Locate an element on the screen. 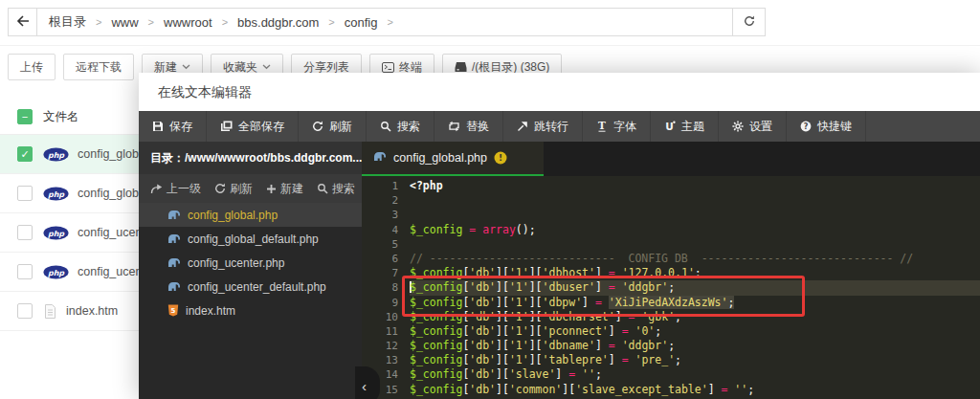 The width and height of the screenshot is (980, 399). editor-toolbar-button: ?快捷键 is located at coordinates (827, 126).